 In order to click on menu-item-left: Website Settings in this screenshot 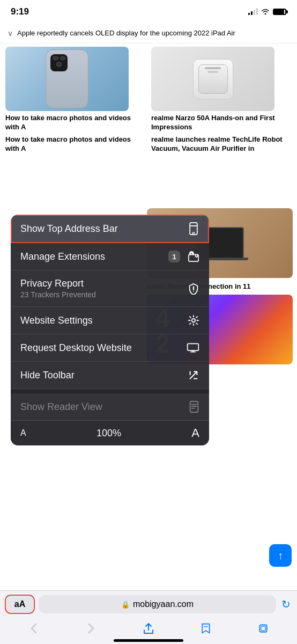, I will do `click(57, 321)`.